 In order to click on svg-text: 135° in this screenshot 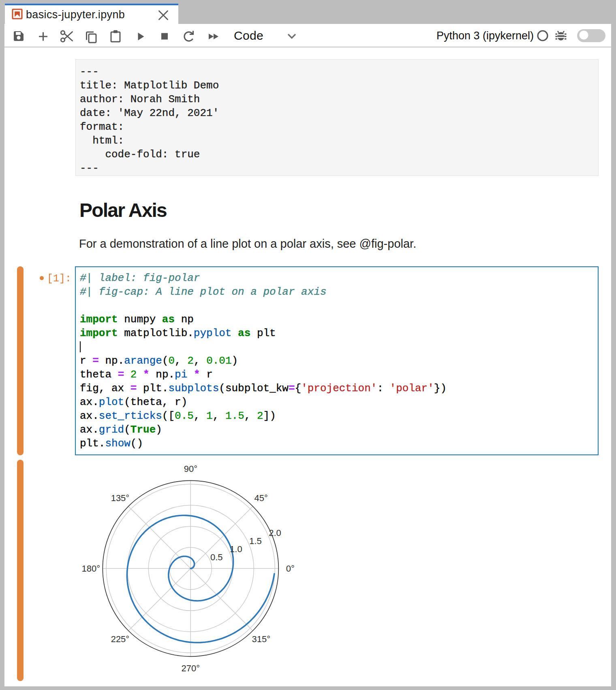, I will do `click(120, 498)`.